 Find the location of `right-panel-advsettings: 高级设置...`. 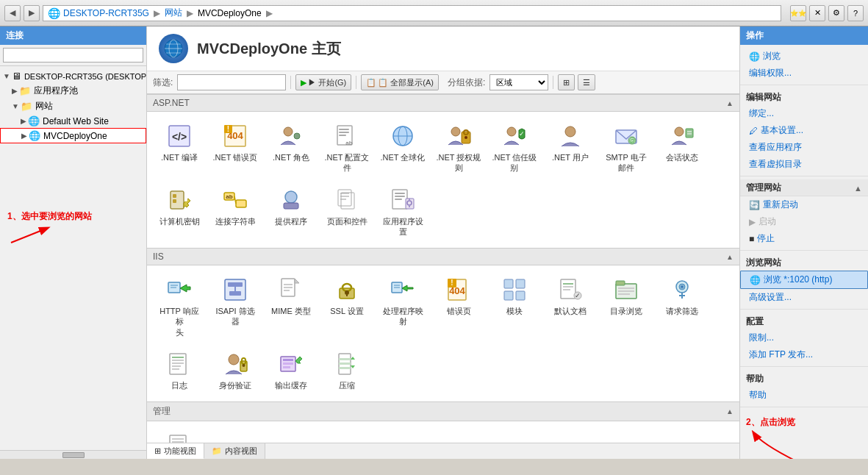

right-panel-advsettings: 高级设置... is located at coordinates (804, 297).